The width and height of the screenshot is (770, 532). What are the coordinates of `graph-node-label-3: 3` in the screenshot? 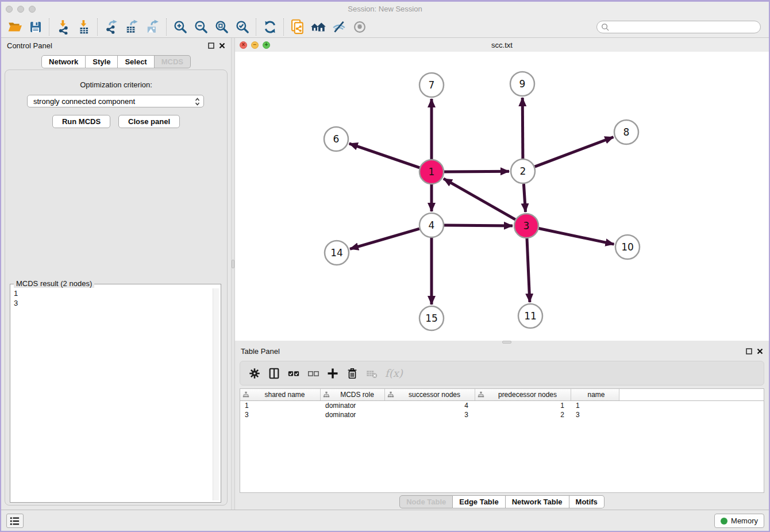 It's located at (526, 226).